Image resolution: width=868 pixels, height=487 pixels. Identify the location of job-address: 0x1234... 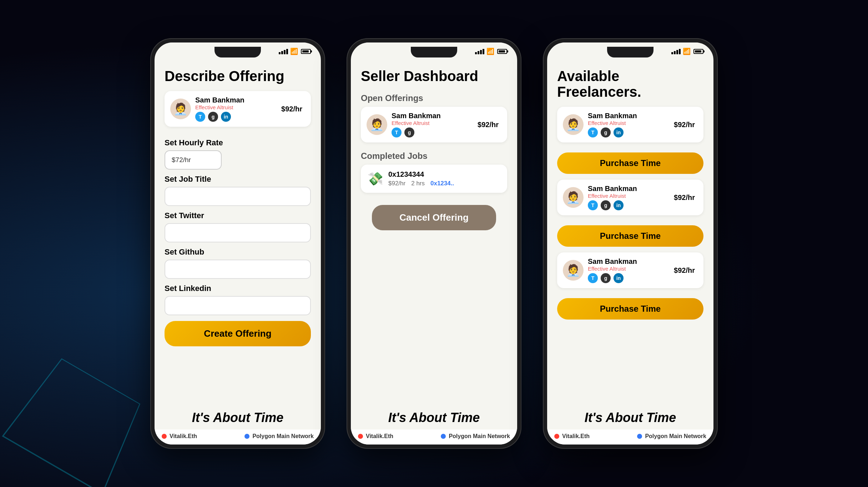
(442, 184).